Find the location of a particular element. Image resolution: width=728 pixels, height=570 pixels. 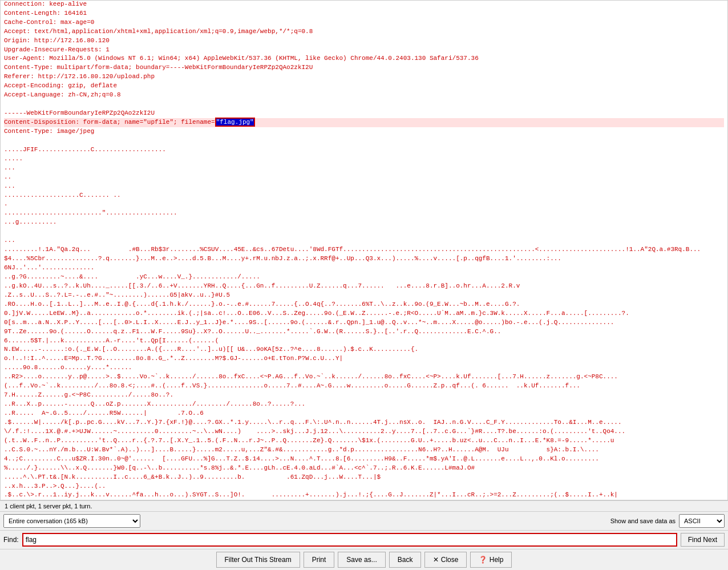

find-next-button: Find Next is located at coordinates (703, 540).